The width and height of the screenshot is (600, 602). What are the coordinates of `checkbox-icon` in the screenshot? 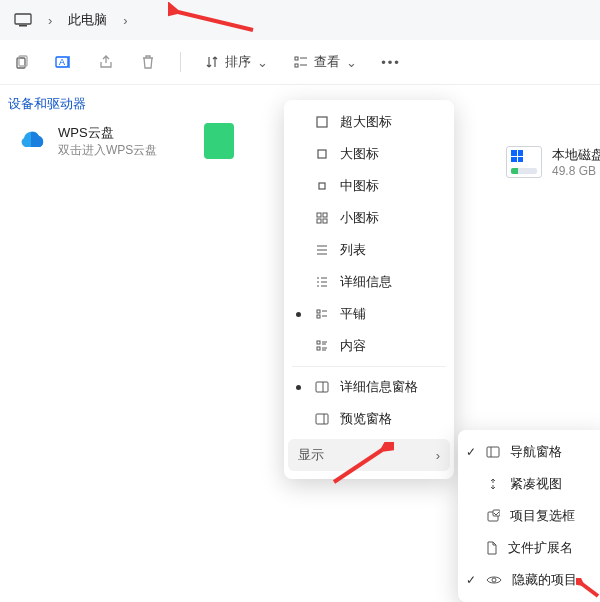 It's located at (493, 516).